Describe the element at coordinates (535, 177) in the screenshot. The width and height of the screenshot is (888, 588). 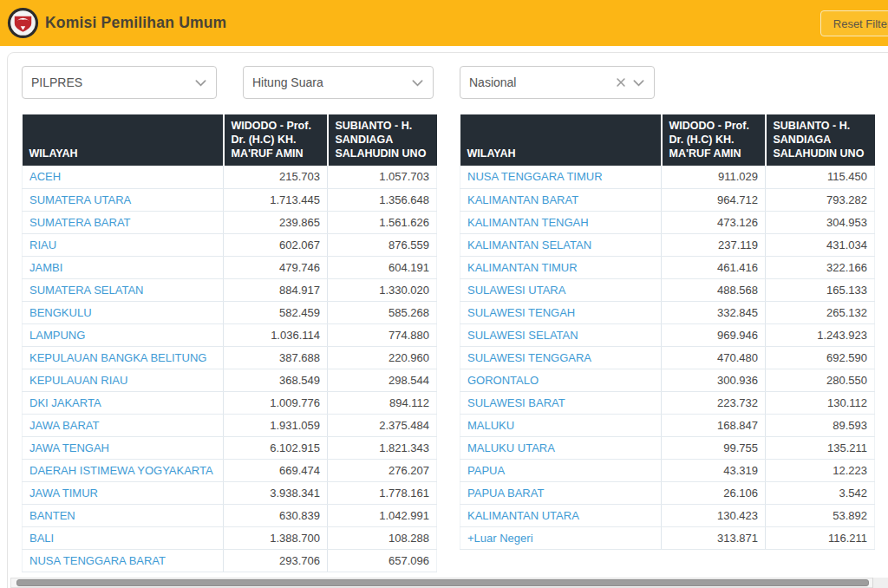
I see `region-link: NUSA TENGGARA TIMUR` at that location.